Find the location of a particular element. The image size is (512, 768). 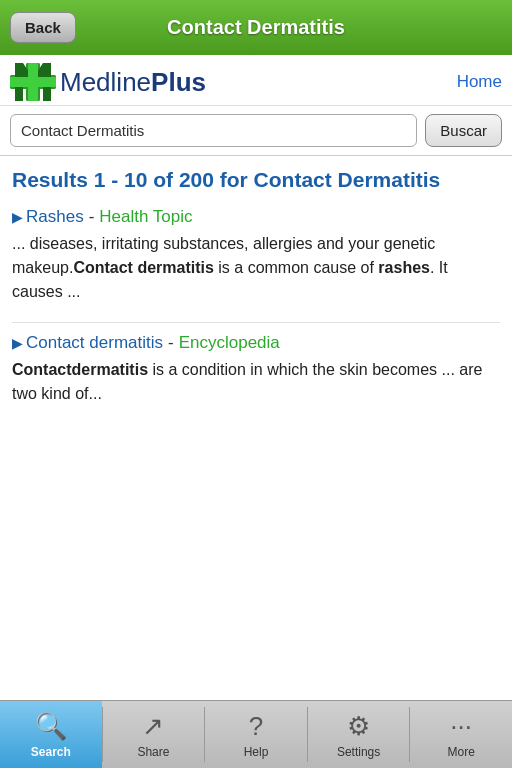

result-snippet: ... diseases, irritating substances, all… is located at coordinates (256, 268).